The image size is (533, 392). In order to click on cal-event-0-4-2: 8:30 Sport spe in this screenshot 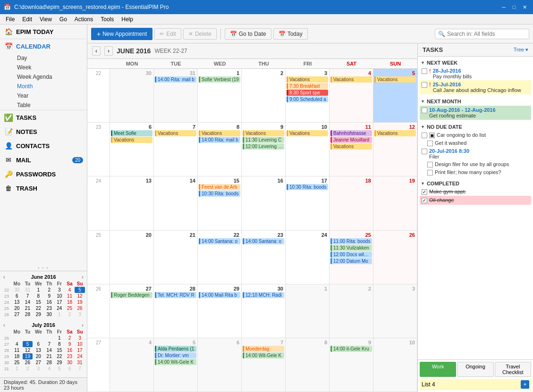, I will do `click(307, 92)`.